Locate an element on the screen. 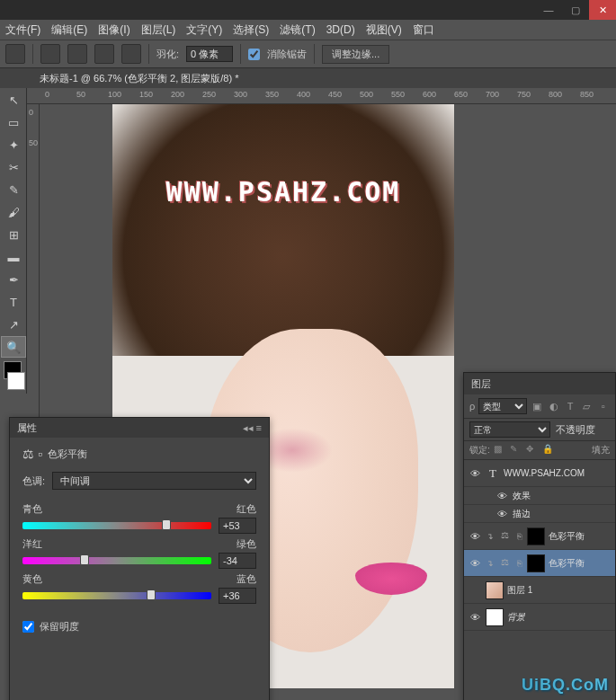 Image resolution: width=616 pixels, height=700 pixels. close-button: ✕ is located at coordinates (603, 10).